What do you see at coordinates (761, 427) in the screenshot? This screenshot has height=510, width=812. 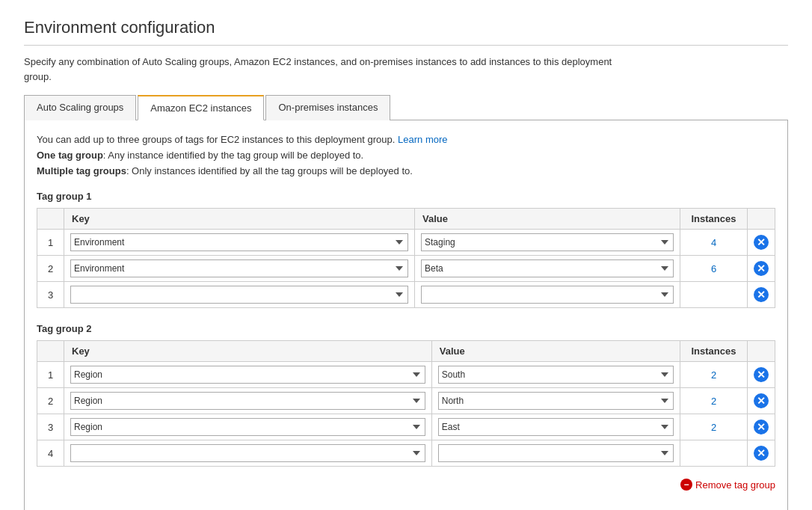 I see `remove-row-button-2-3: ✕` at bounding box center [761, 427].